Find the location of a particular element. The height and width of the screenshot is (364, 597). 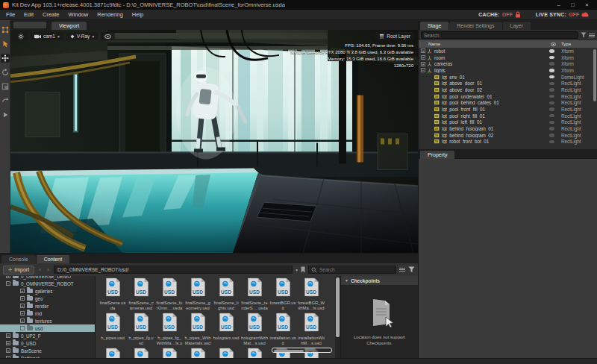

file-item: USDhologram.usd is located at coordinates (226, 330).